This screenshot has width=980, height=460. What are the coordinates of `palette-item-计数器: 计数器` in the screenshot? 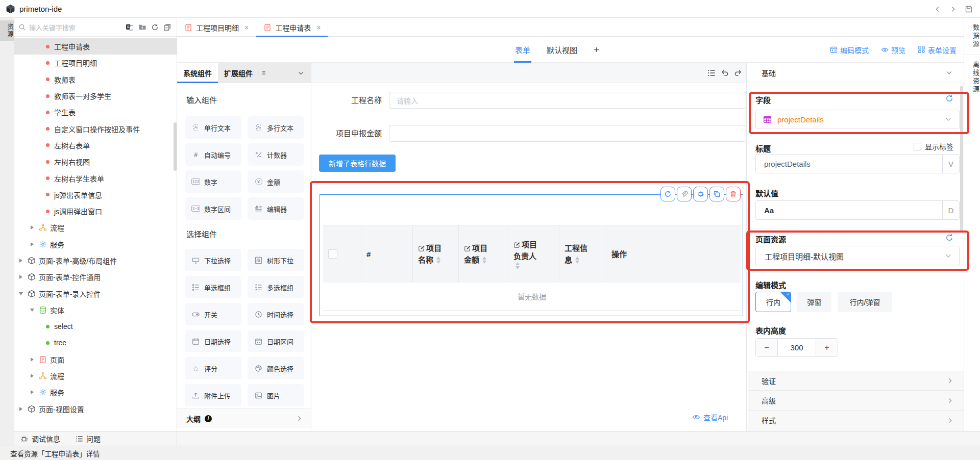 It's located at (276, 155).